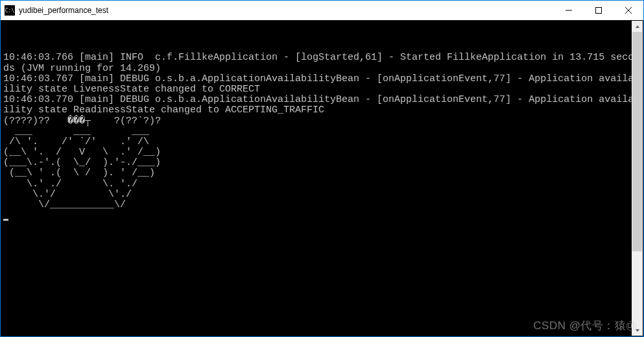 This screenshot has width=644, height=337. What do you see at coordinates (637, 330) in the screenshot?
I see `scroll-down-arrow-icon` at bounding box center [637, 330].